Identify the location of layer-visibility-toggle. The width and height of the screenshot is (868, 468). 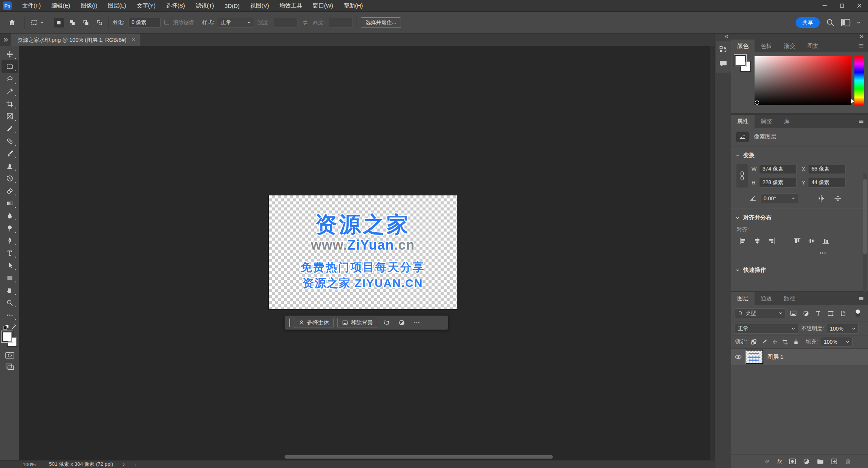
(738, 357).